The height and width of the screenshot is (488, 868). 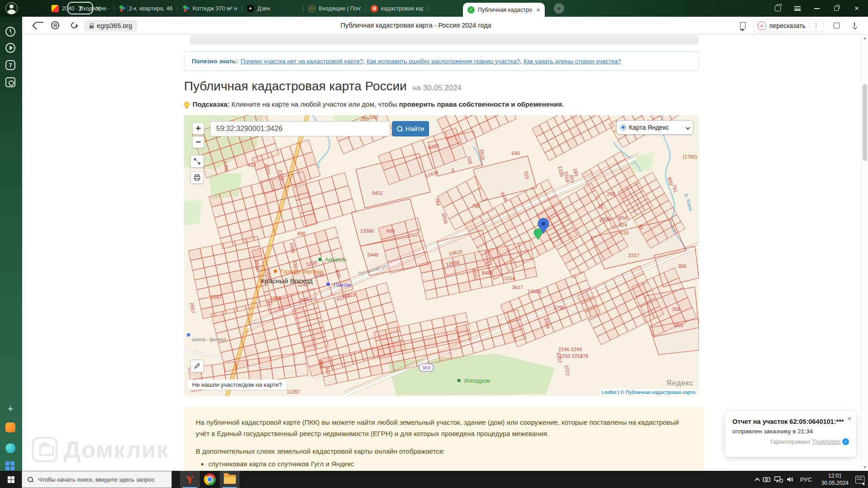 What do you see at coordinates (300, 129) in the screenshot?
I see `cadastral-search-input` at bounding box center [300, 129].